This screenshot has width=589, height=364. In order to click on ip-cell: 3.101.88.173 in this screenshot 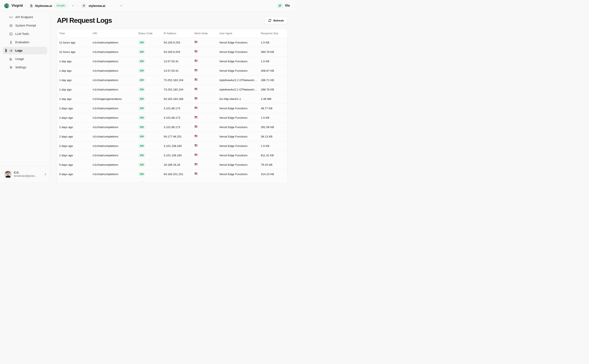, I will do `click(179, 118)`.